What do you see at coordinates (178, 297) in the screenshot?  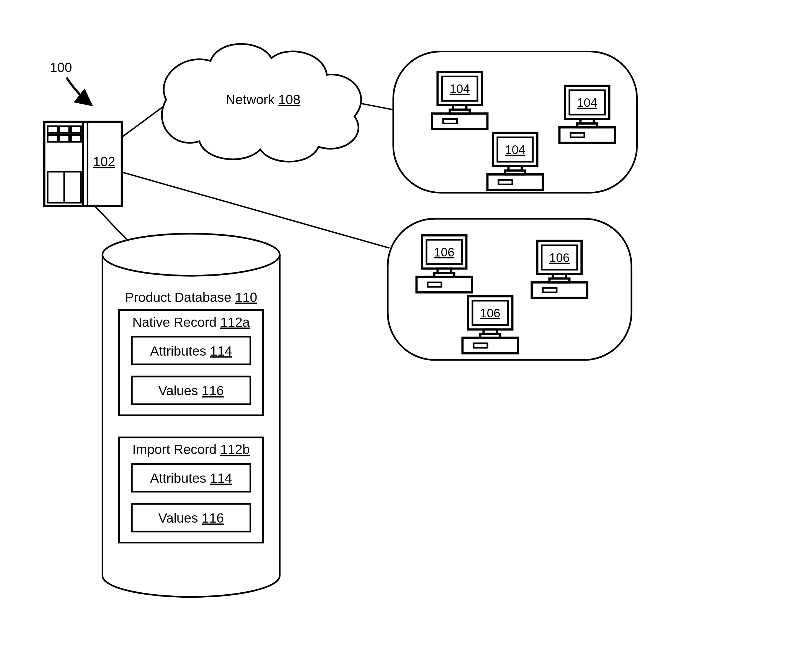 I see `db-title: Product Database` at bounding box center [178, 297].